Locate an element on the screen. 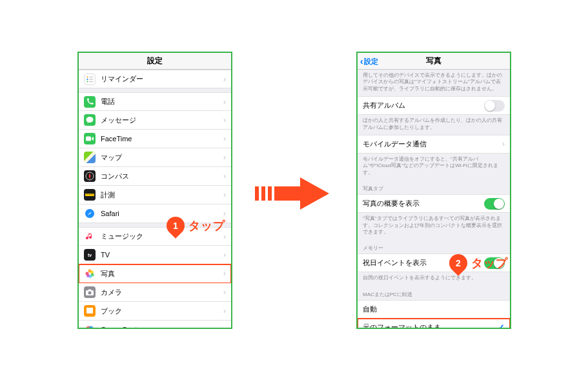 This screenshot has height=387, width=588. tv-icon: tv is located at coordinates (90, 255).